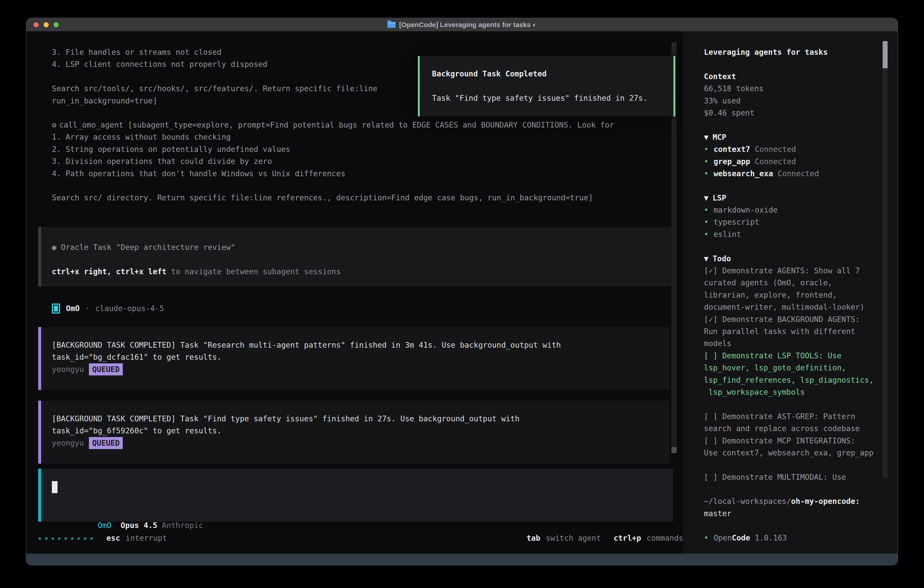  Describe the element at coordinates (665, 538) in the screenshot. I see `commands-label: commands` at that location.